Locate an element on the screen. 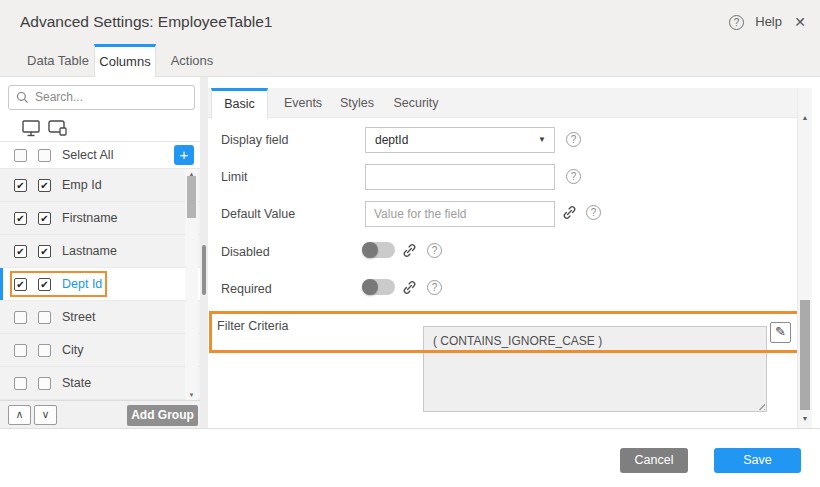 The width and height of the screenshot is (820, 487). panel-scrollbar: ▲ ▼ is located at coordinates (804, 258).